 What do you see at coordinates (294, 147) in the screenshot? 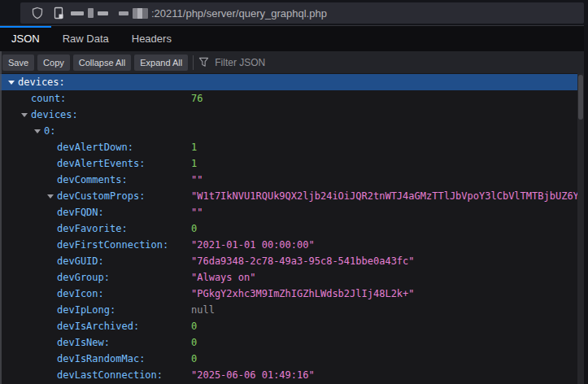
I see `tree-row: devAlertDown: 1` at bounding box center [294, 147].